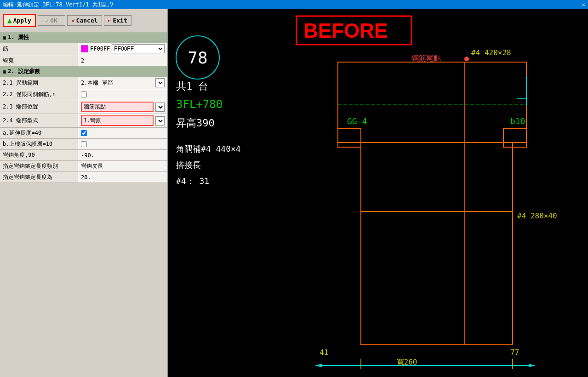 The width and height of the screenshot is (588, 377). I want to click on param21-dropdown, so click(160, 83).